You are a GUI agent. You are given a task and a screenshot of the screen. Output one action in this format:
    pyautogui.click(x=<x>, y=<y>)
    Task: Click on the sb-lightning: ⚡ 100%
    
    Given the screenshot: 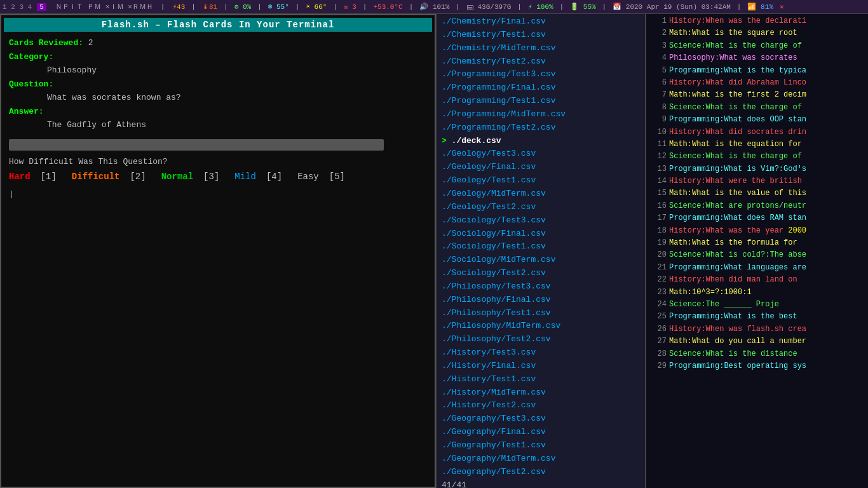 What is the action you would take?
    pyautogui.click(x=541, y=6)
    